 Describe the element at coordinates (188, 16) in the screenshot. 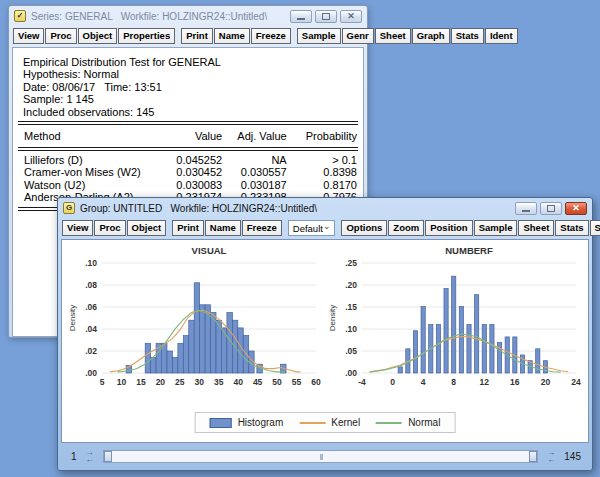

I see `series-window-titlebar: ✓ Series: GENERAL Workfile: HOLZINGR24::…` at that location.